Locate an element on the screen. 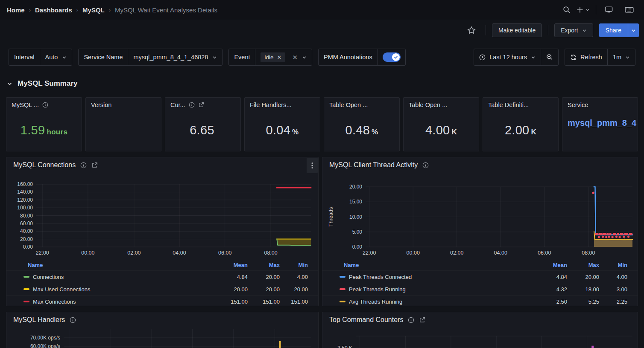 Image resolution: width=644 pixels, height=348 pixels. tv-icon is located at coordinates (609, 10).